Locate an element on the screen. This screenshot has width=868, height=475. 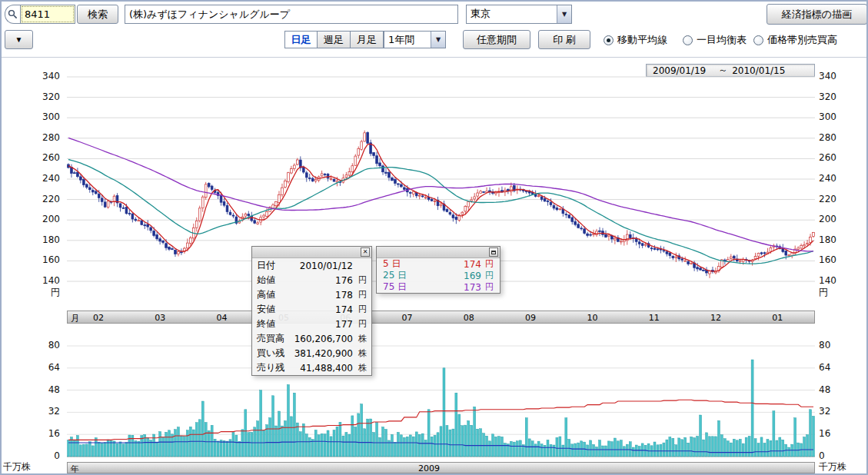
tooltip-label: 売買高 is located at coordinates (275, 338).